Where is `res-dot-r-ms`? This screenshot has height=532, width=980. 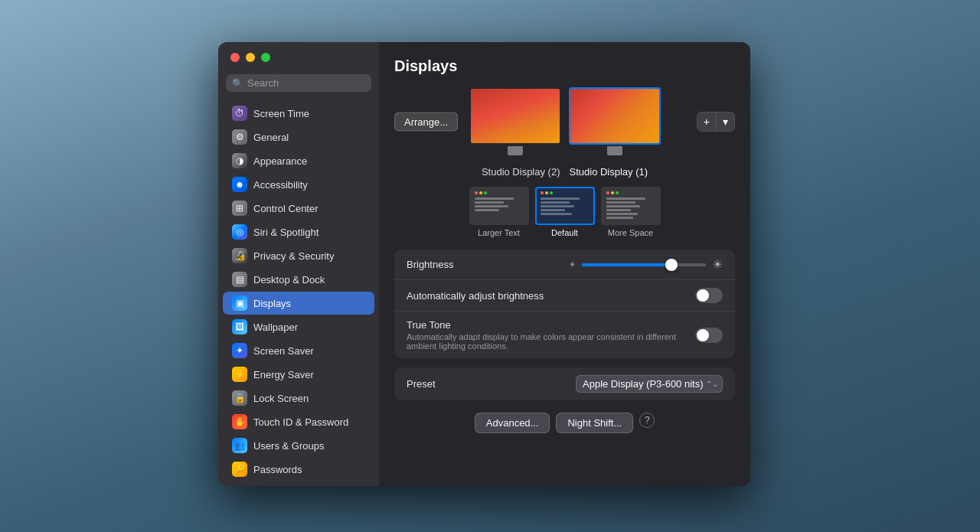
res-dot-r-ms is located at coordinates (608, 193).